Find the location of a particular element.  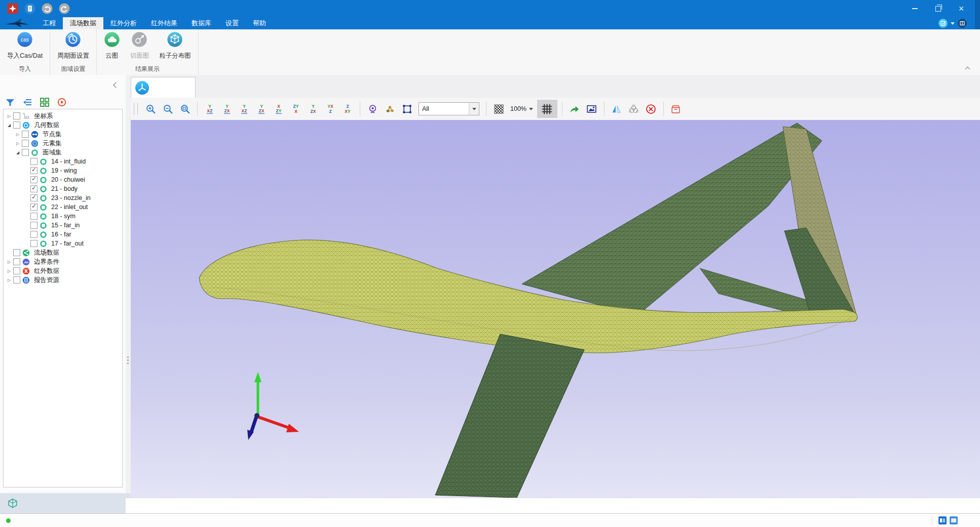

display-filter-combo: All is located at coordinates (449, 109).